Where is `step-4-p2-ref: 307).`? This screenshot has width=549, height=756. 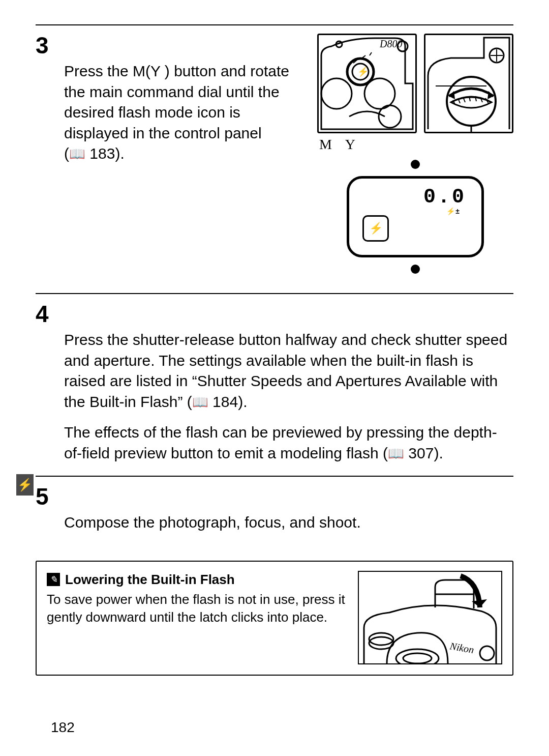
step-4-p2-ref: 307). is located at coordinates (425, 453).